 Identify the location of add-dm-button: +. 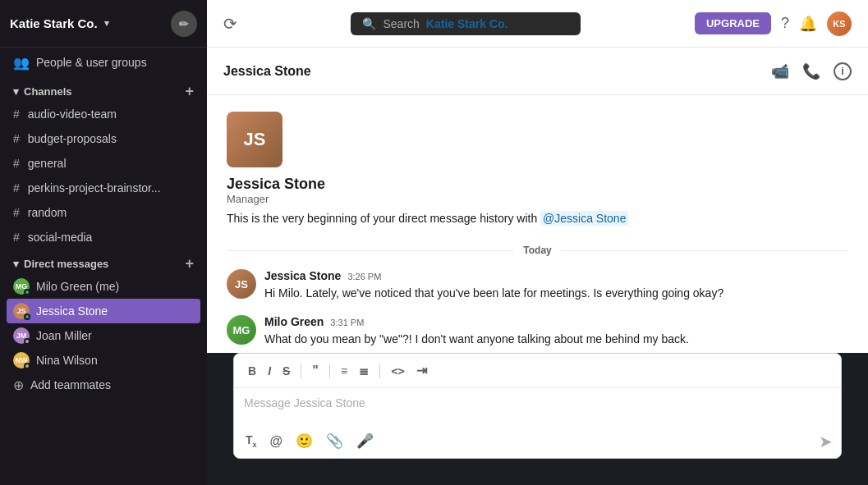
(189, 263).